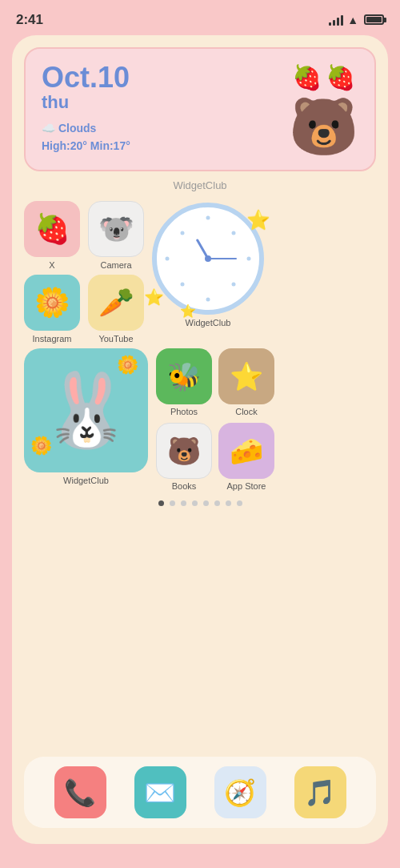 The height and width of the screenshot is (868, 400). I want to click on app-appstore: 🧀 App Store, so click(246, 456).